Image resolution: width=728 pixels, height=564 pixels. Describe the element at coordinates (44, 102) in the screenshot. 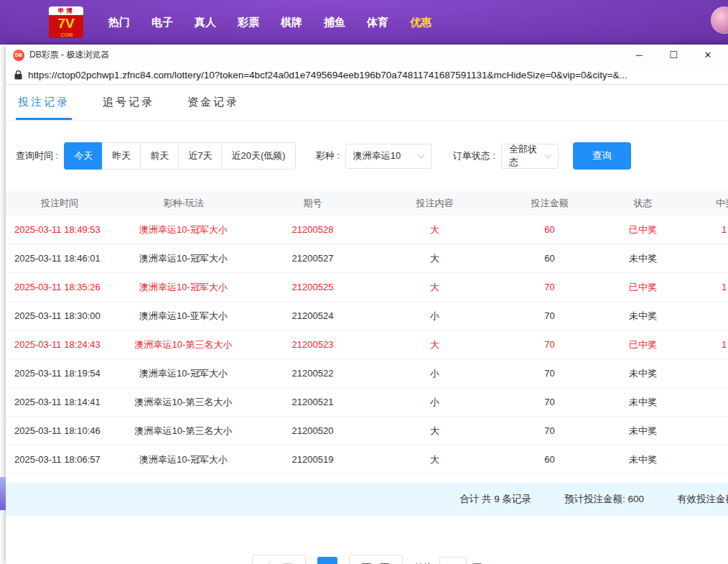

I see `tab: 投注记录` at that location.